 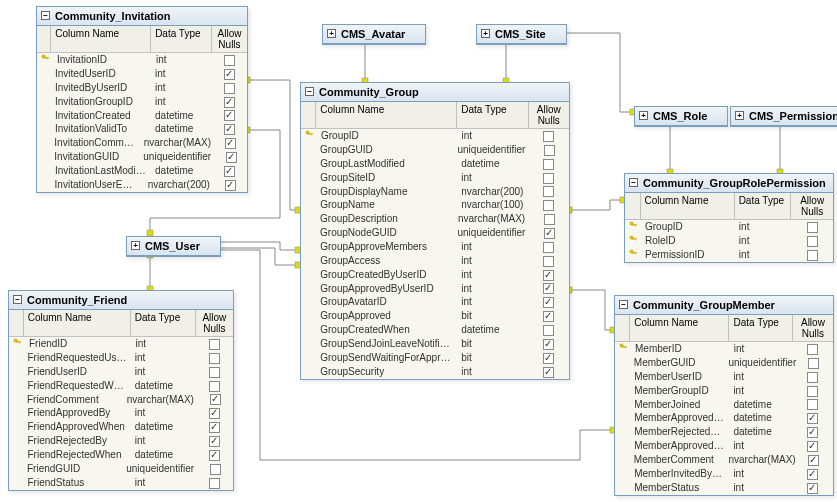 I want to click on table-community-invitation: − Community_Invitation Column Name Data …, so click(x=142, y=100).